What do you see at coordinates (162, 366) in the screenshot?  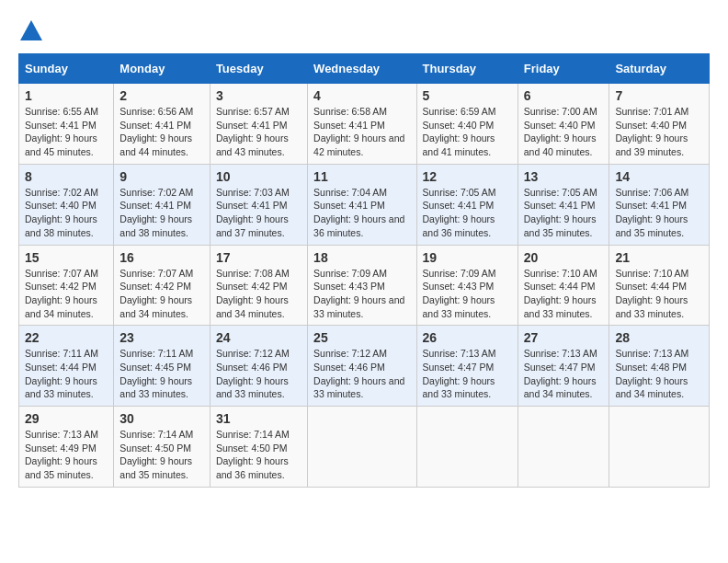 I see `calendar-cell: 23 Sunrise: 7:11 AM Sunset: 4:45 PM Dayl…` at bounding box center [162, 366].